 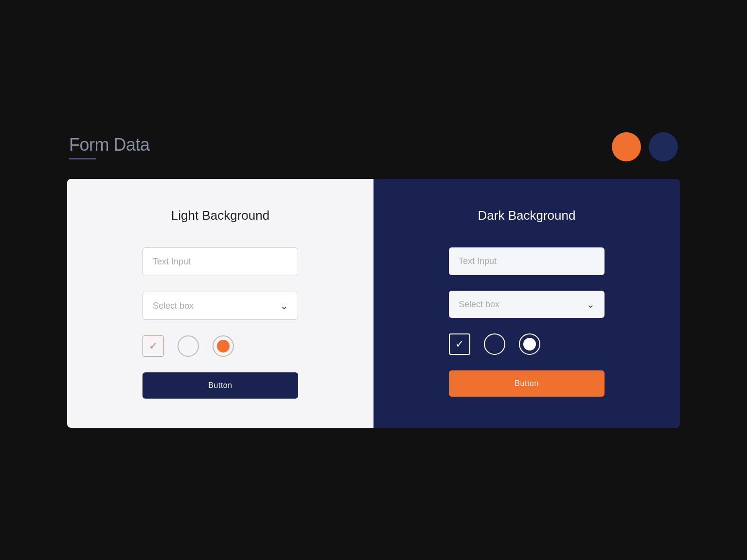 I want to click on header: Form Data, so click(x=374, y=147).